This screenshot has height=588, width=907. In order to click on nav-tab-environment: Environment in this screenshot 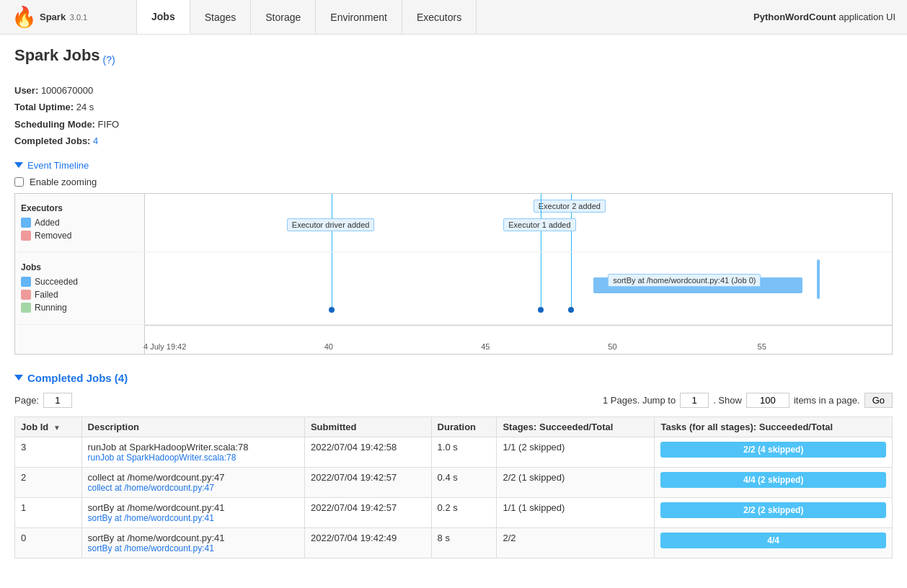, I will do `click(359, 17)`.